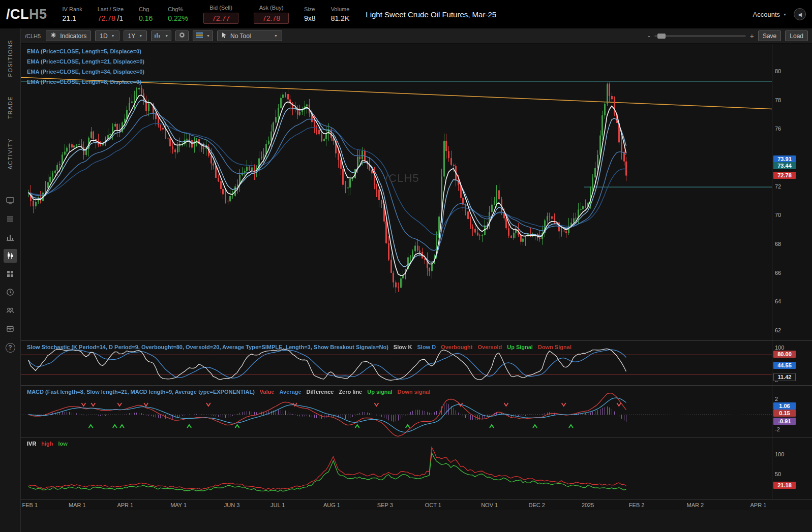  I want to click on clock-icon, so click(10, 293).